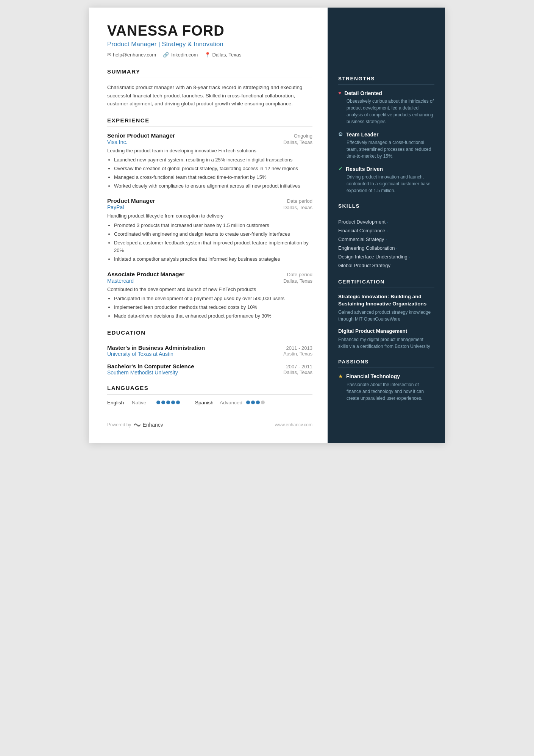 This screenshot has width=534, height=756. Describe the element at coordinates (156, 348) in the screenshot. I see `edu-degree-ut: Master's in Business Administration` at that location.